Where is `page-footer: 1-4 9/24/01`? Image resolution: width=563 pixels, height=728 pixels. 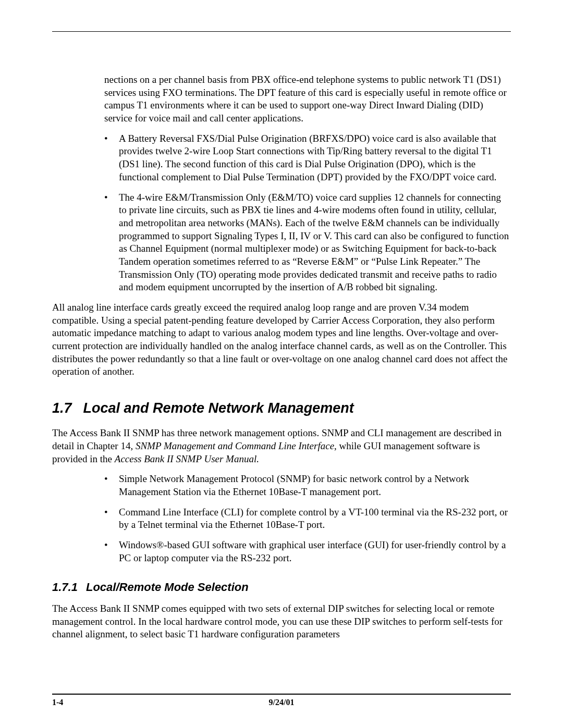
page-footer: 1-4 9/24/01 is located at coordinates (282, 700).